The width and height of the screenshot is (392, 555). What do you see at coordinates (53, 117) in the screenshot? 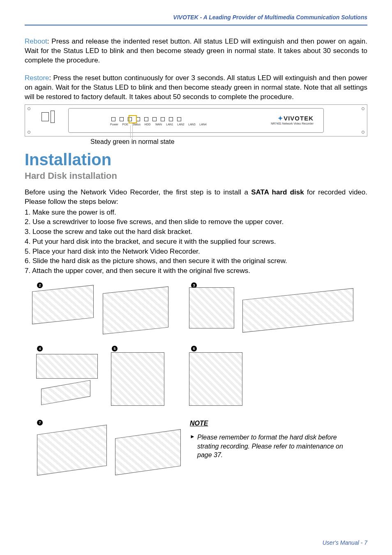
I see `vent-icon` at bounding box center [53, 117].